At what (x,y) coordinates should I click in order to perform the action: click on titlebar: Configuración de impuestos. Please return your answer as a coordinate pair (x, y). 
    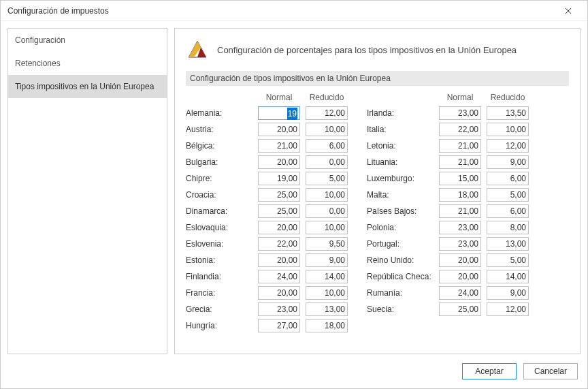
    Looking at the image, I should click on (294, 11).